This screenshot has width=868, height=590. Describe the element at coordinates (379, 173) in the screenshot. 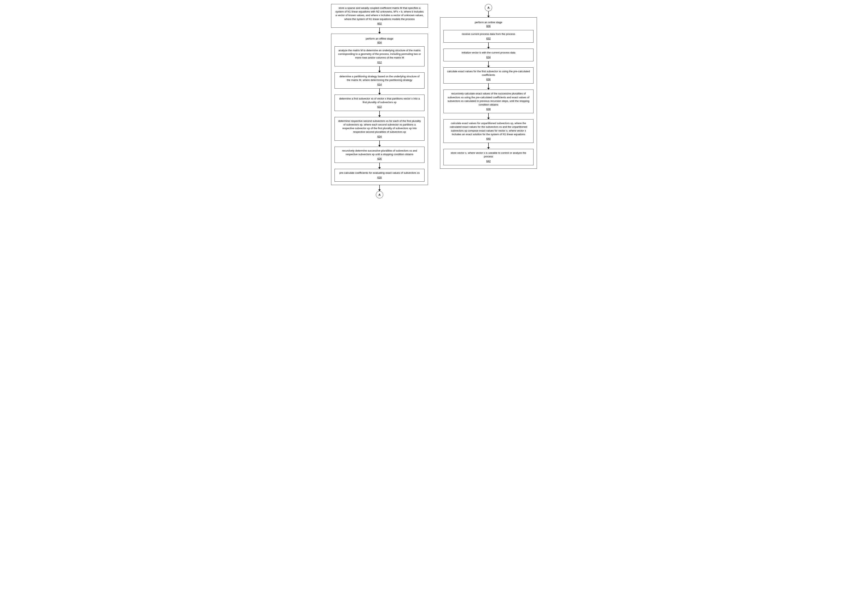

I see `box-616-text: pre-calculate coefficients for evaluatin…` at that location.